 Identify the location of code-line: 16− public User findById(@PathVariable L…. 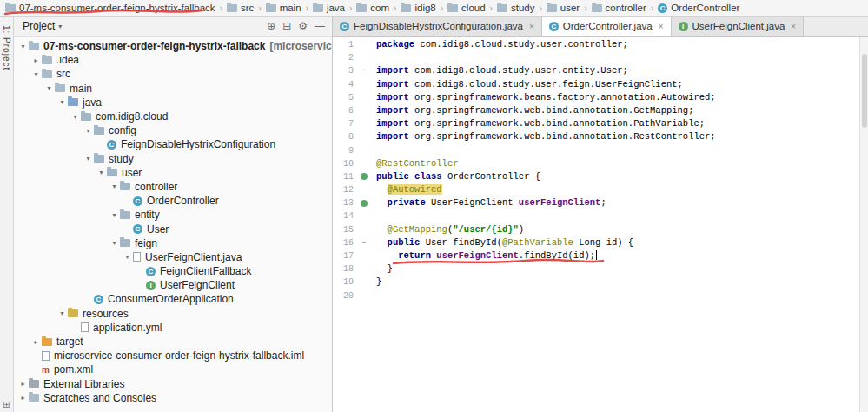
(596, 243).